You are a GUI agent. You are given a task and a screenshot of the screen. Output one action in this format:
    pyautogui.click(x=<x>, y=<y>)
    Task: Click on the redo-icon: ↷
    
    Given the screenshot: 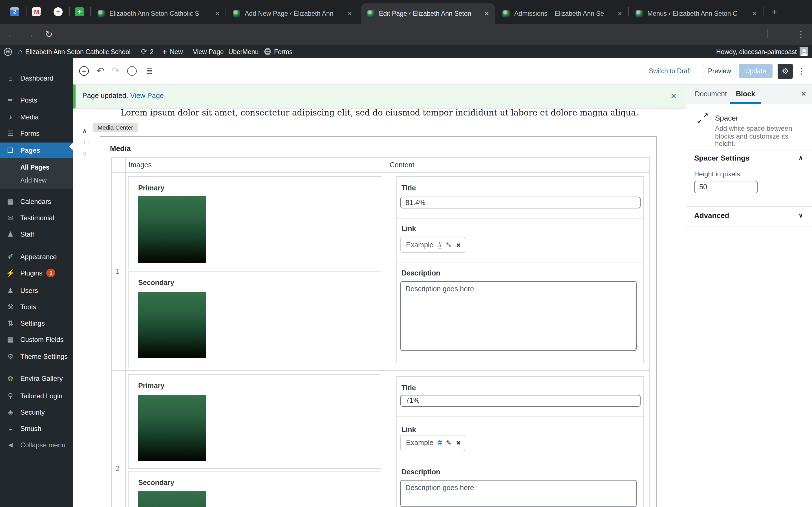 What is the action you would take?
    pyautogui.click(x=116, y=71)
    